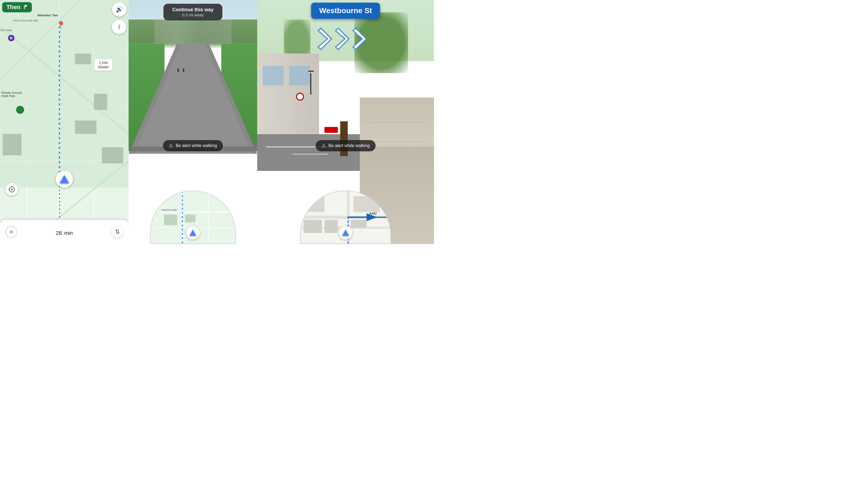 This screenshot has height=488, width=868. I want to click on map-panel: Reformers' Tree Emma FitzGerald Walk Par…, so click(64, 122).